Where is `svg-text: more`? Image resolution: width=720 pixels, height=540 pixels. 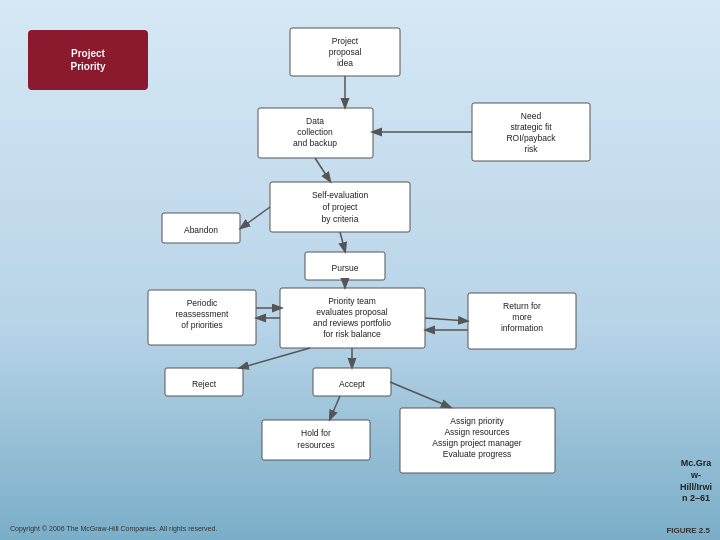 svg-text: more is located at coordinates (522, 317).